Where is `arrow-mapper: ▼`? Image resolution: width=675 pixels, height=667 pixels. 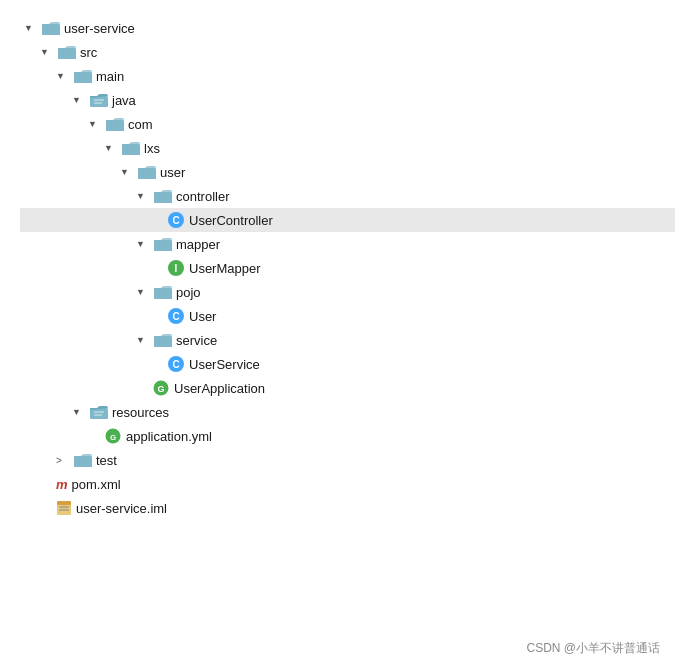
arrow-mapper: ▼ is located at coordinates (144, 244).